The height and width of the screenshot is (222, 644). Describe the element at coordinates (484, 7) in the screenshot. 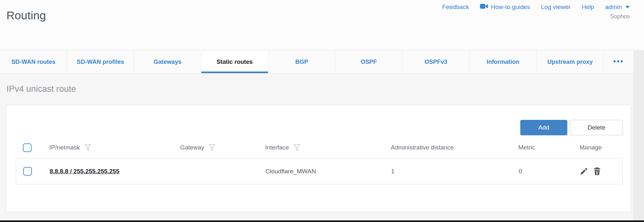

I see `video-camera-icon` at that location.